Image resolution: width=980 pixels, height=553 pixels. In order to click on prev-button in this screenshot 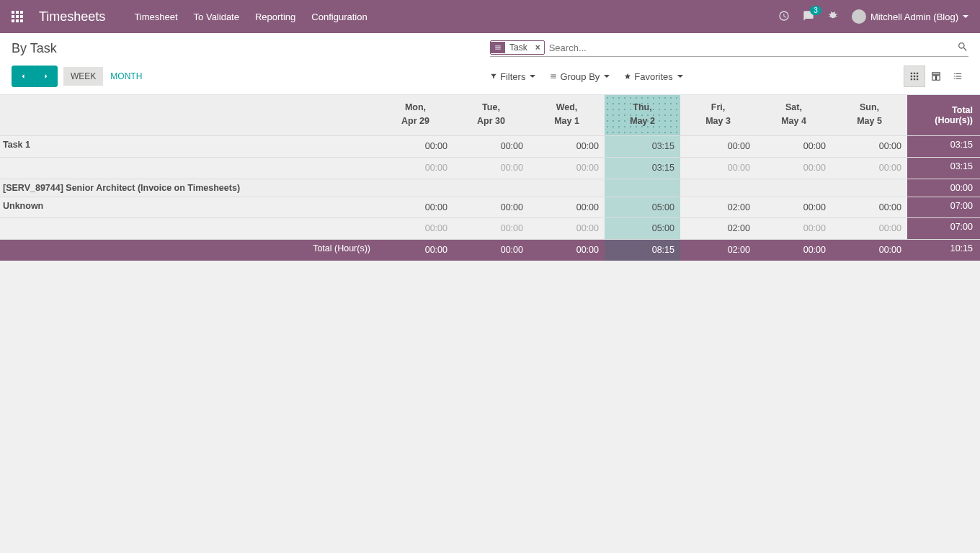, I will do `click(23, 76)`.